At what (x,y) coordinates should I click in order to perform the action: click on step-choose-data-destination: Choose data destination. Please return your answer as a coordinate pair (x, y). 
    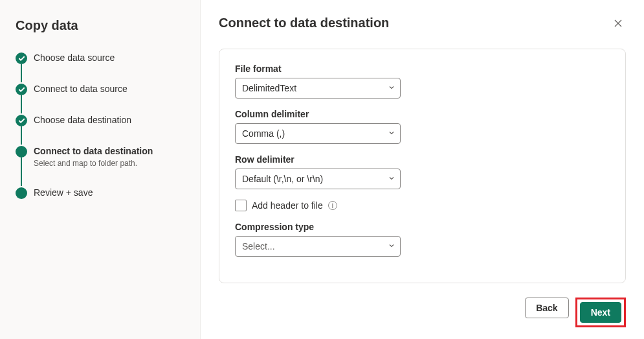
    Looking at the image, I should click on (100, 129).